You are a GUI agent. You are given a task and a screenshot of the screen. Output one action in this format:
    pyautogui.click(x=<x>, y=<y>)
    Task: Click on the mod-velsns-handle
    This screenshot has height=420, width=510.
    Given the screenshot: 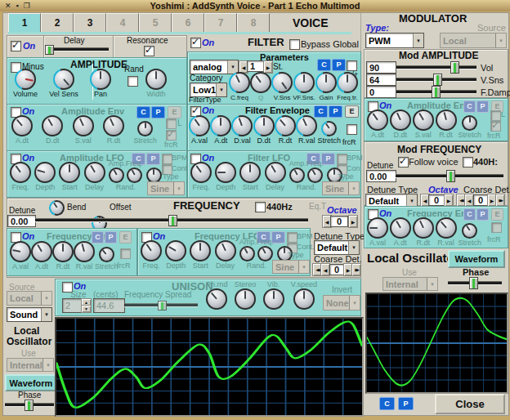 What is the action you would take?
    pyautogui.click(x=438, y=80)
    